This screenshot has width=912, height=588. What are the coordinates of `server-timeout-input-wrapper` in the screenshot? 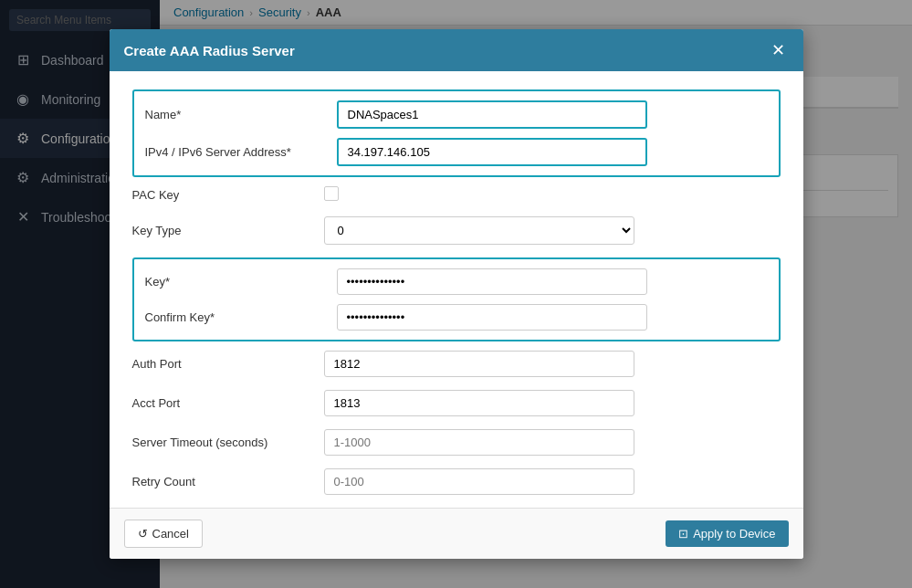 It's located at (479, 442).